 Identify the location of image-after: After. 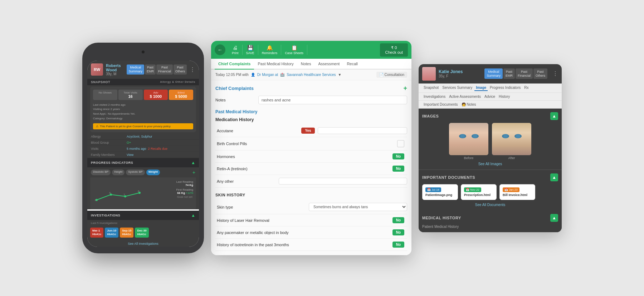
(512, 141).